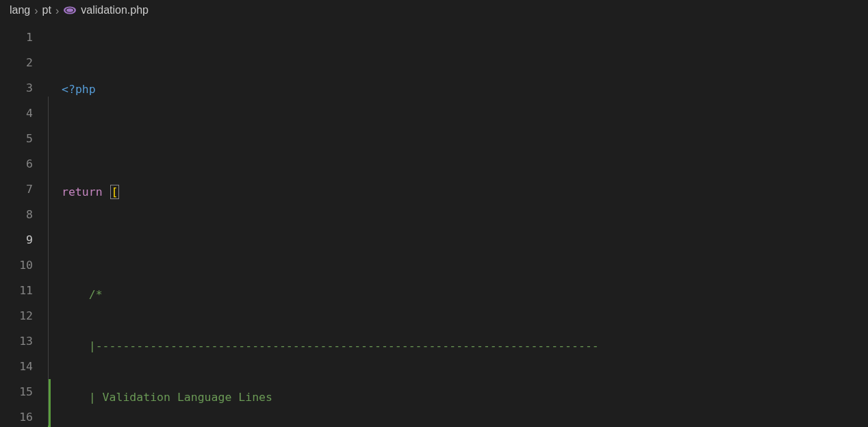 This screenshot has height=427, width=868. Describe the element at coordinates (465, 346) in the screenshot. I see `code-line: |---------------------------------------…` at that location.